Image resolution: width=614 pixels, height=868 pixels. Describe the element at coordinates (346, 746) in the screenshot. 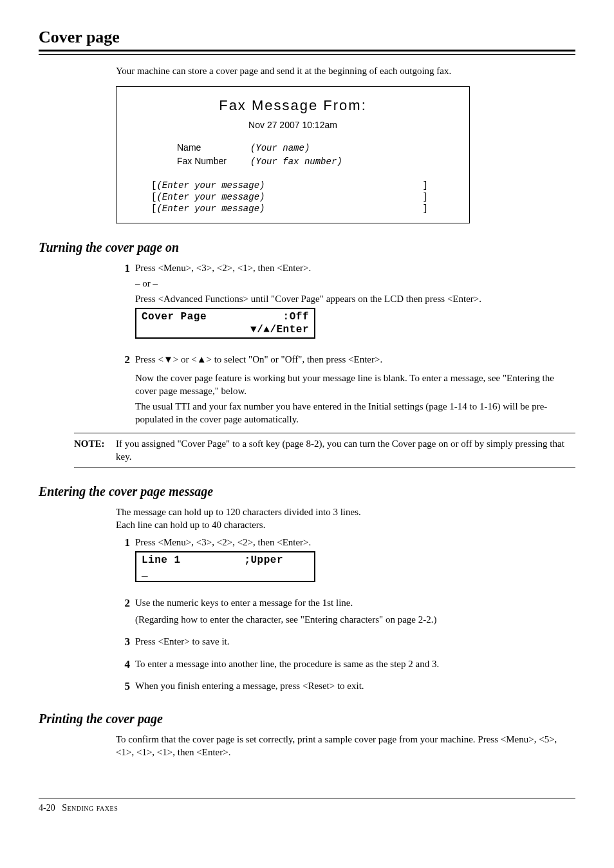

I see `body-text: To confirm that the cover page is set co…` at that location.